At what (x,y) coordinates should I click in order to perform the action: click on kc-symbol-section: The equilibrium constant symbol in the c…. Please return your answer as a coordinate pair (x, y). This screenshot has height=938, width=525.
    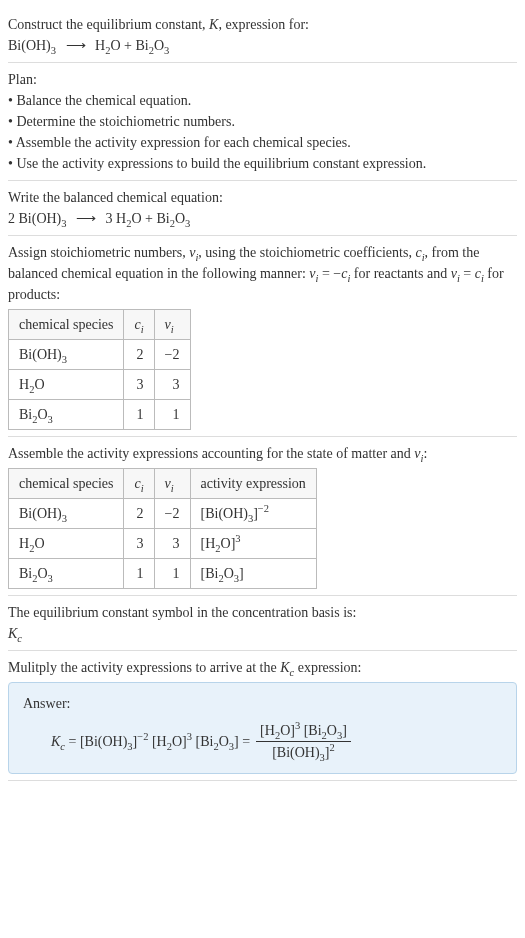
    Looking at the image, I should click on (262, 624).